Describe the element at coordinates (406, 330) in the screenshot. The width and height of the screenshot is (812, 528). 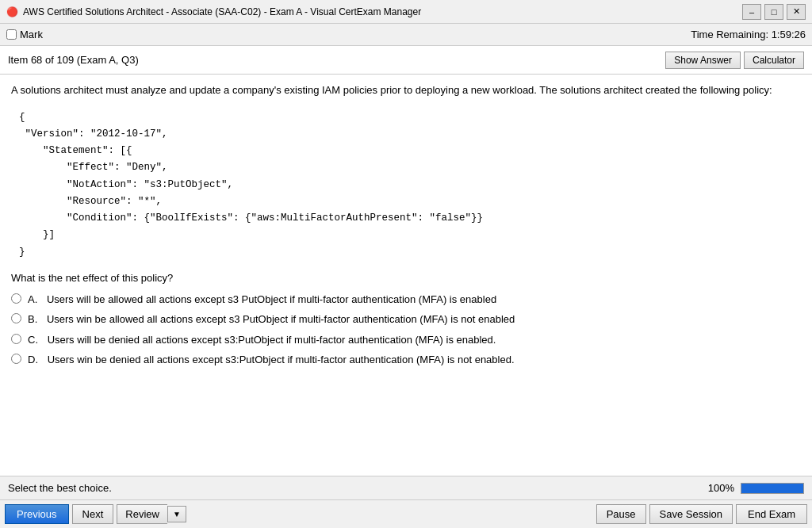
I see `answer-options: A. Users will be allowed all actions exc…` at that location.